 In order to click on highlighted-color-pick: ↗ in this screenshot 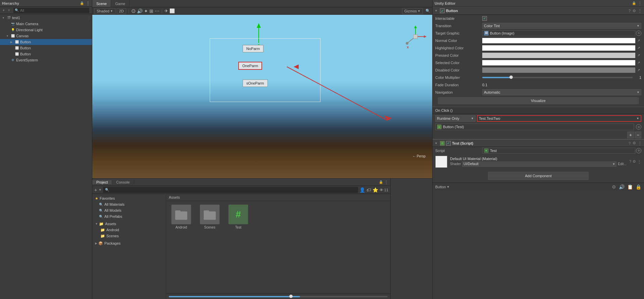, I will do `click(639, 48)`.